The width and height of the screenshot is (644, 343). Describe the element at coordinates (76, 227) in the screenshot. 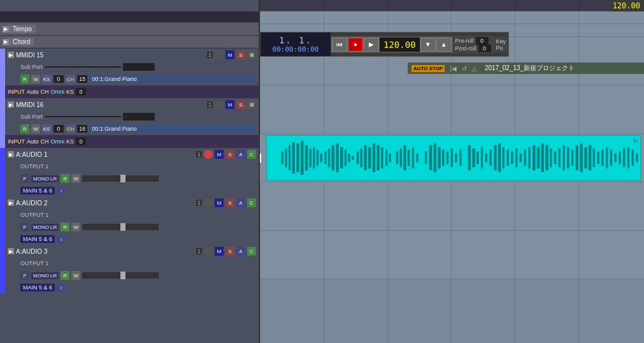

I see `audio-2-w-btn: W` at that location.